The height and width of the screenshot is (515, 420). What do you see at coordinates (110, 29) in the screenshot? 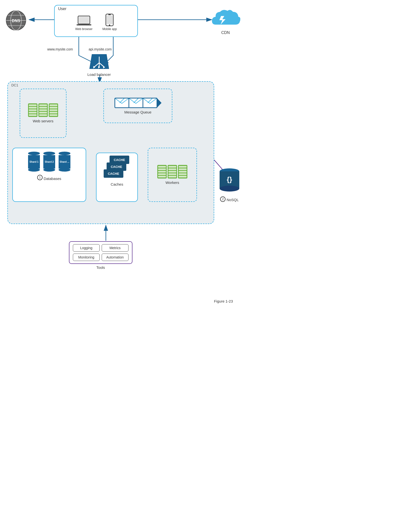
I see `mobile-app-label: Mobile app` at bounding box center [110, 29].